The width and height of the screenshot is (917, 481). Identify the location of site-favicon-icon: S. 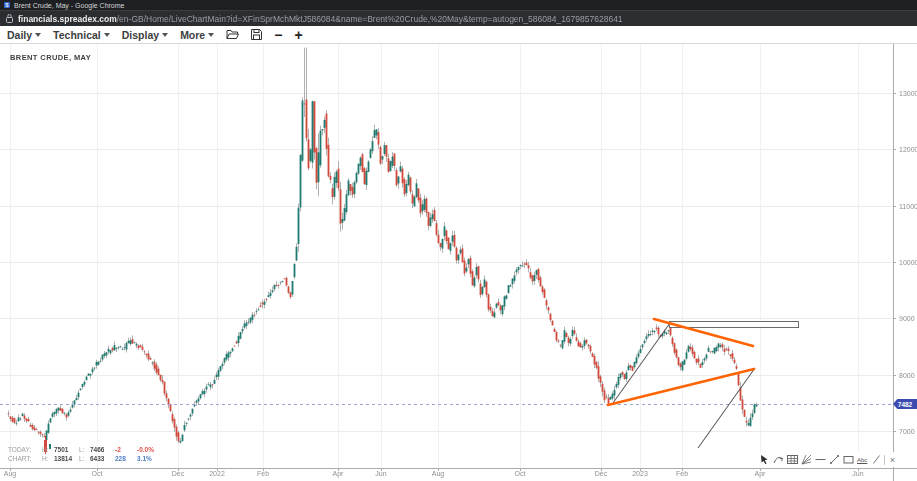
(7, 5).